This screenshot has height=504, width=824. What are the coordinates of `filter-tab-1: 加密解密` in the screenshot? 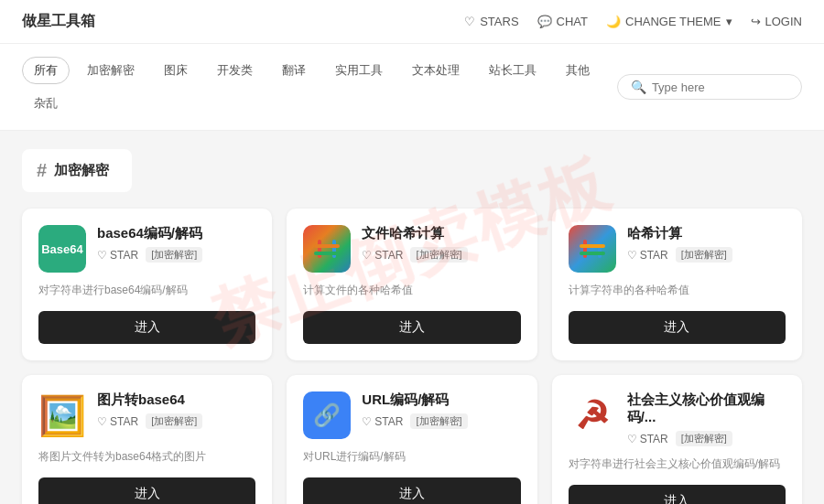 It's located at (111, 70).